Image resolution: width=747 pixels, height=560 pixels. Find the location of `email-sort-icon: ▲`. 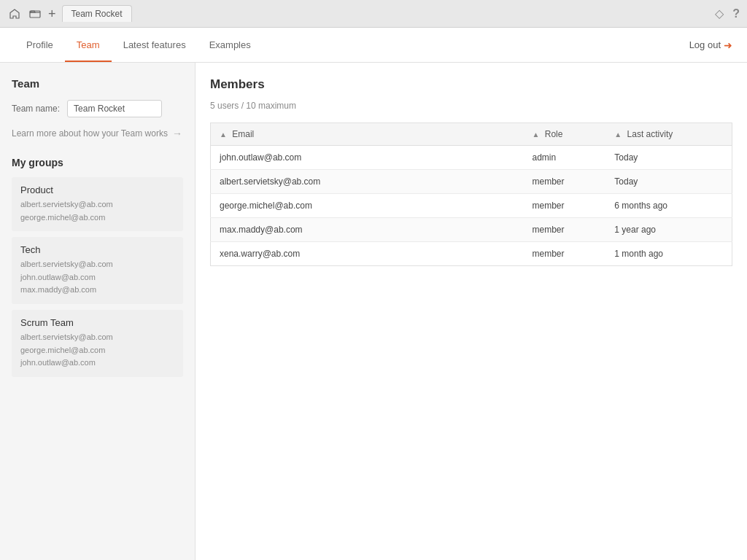

email-sort-icon: ▲ is located at coordinates (223, 134).